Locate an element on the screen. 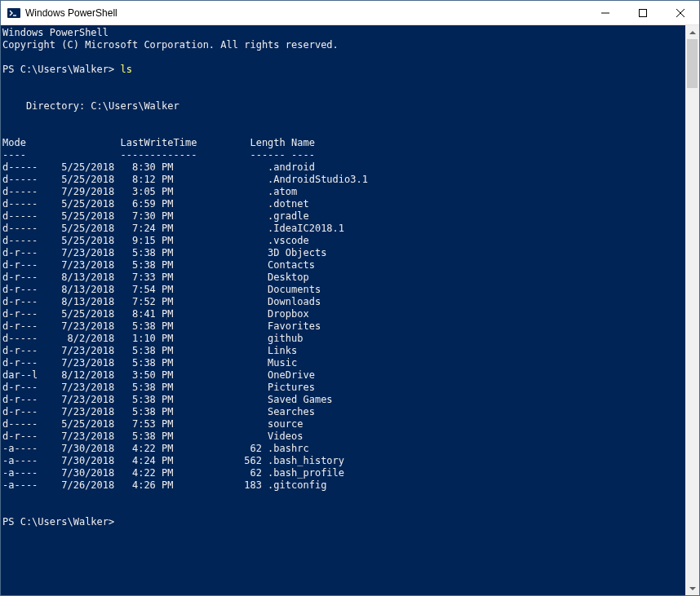  scroll-up-button is located at coordinates (692, 33).